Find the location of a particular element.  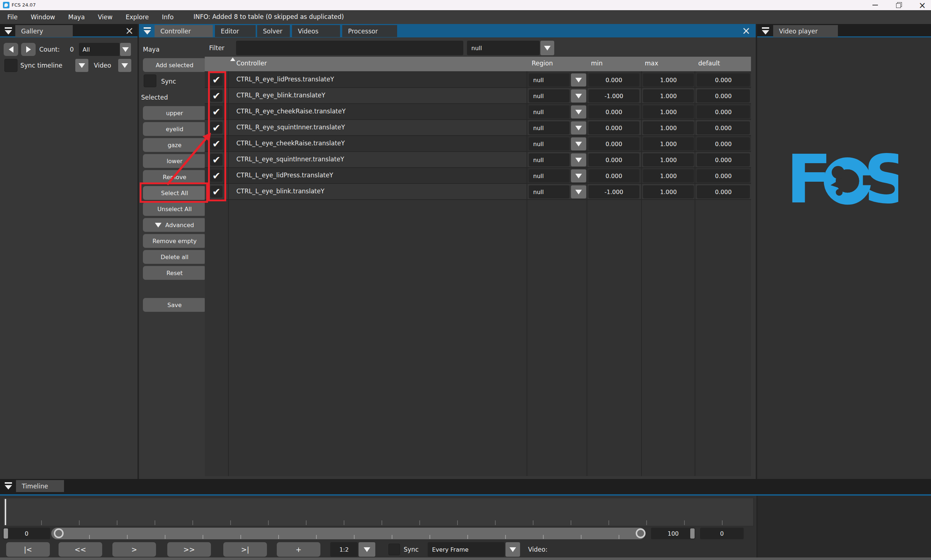

range-end-field: 100 is located at coordinates (673, 534).